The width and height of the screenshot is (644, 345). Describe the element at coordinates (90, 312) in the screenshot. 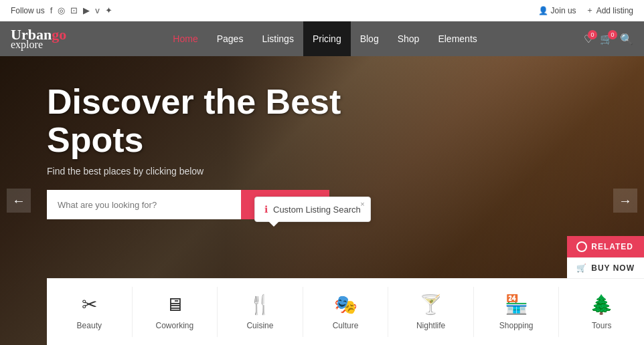

I see `category-beauty: ✂ Beauty` at that location.